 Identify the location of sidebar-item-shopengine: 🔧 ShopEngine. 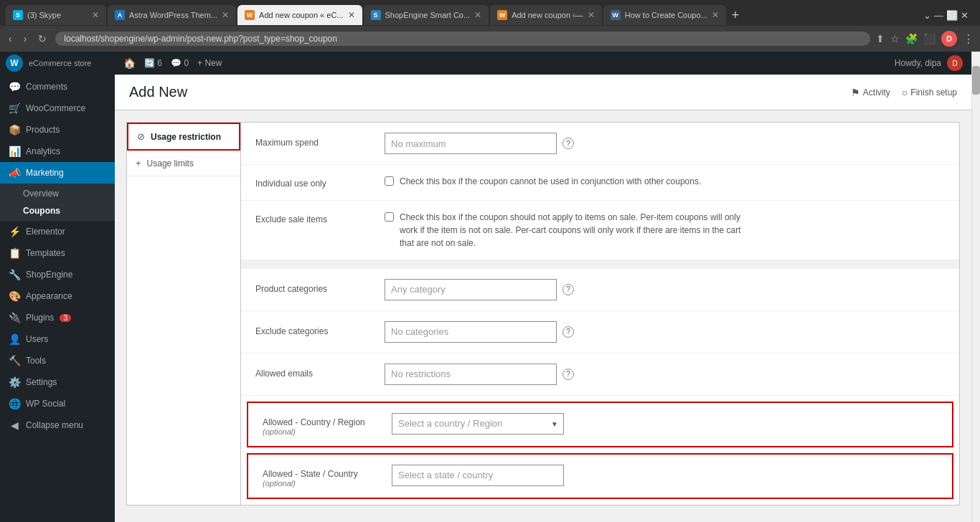
(57, 275).